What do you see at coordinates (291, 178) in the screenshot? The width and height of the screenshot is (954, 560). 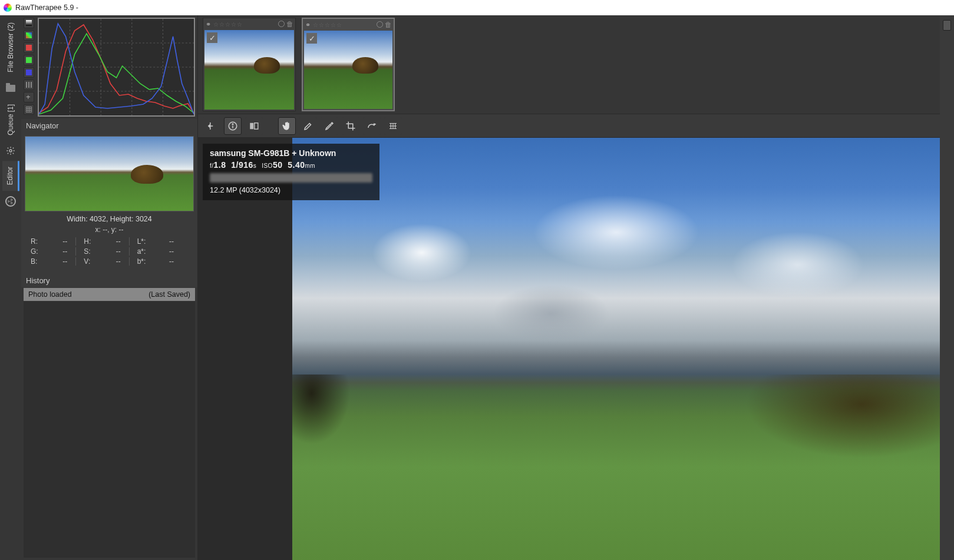 I see `info-redacted` at bounding box center [291, 178].